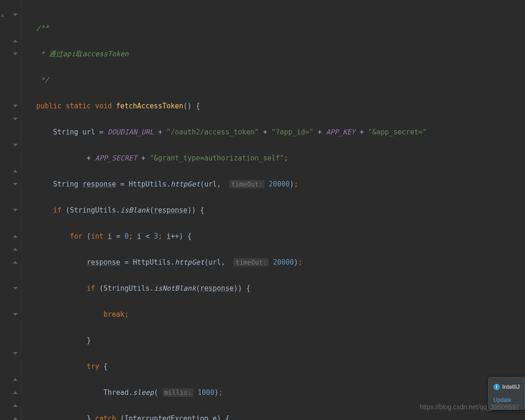 This screenshot has height=420, width=525. I want to click on code-line: if (StringUtils.isNotBlank(response)) {, so click(281, 288).